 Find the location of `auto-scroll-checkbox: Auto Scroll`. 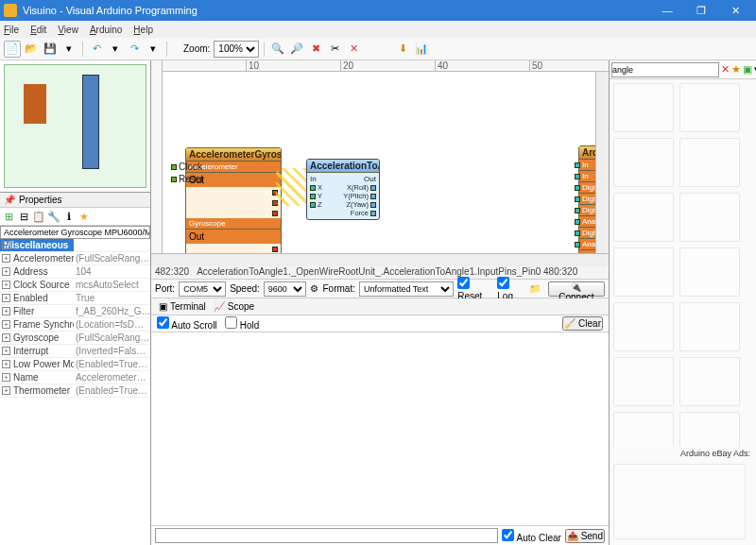

auto-scroll-checkbox: Auto Scroll is located at coordinates (187, 325).